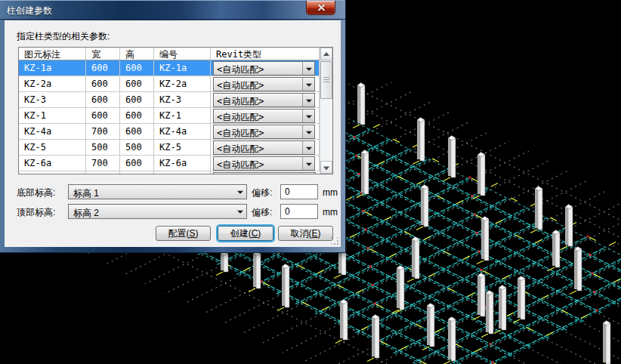  Describe the element at coordinates (53, 131) in the screenshot. I see `cell-tag: KZ-4a` at that location.